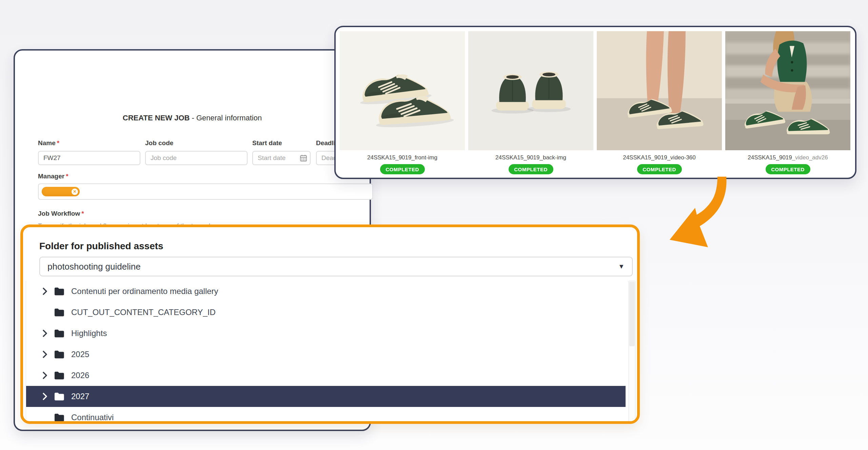 This screenshot has width=868, height=450. Describe the element at coordinates (192, 118) in the screenshot. I see `page-title: CREATE NEW JOB - General information` at that location.